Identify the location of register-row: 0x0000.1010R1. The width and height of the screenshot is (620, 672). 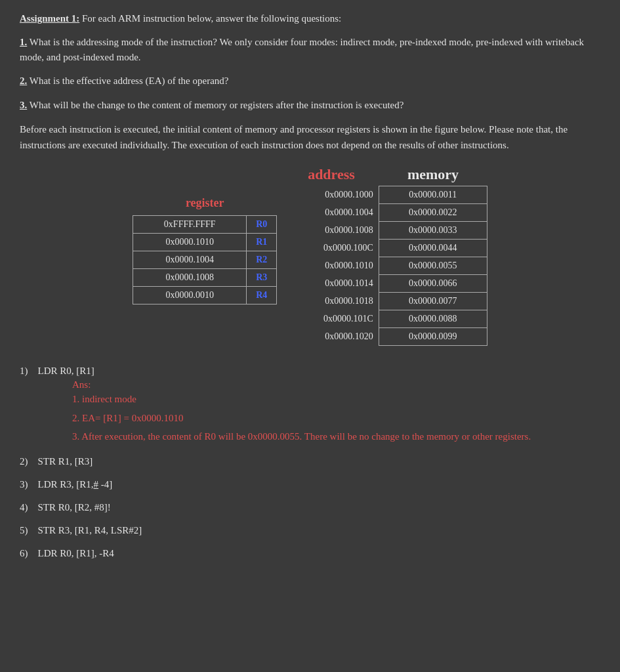
(205, 243).